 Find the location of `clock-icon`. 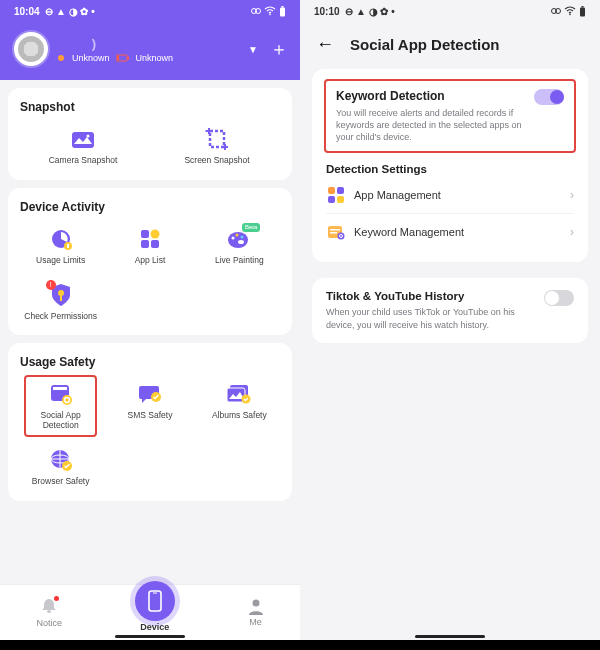

clock-icon is located at coordinates (61, 239).